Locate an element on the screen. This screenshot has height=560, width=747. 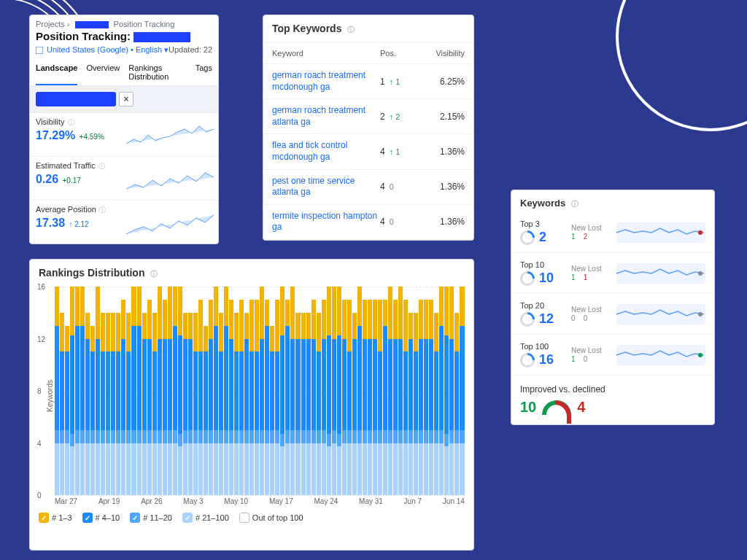
metric-label: Average Position is located at coordinates (66, 209).